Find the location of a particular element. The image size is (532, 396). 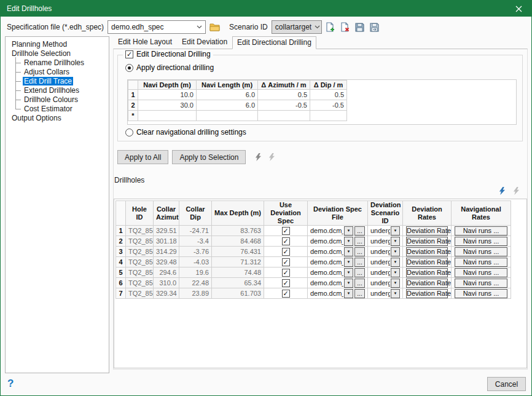

nav-item-extend-drillholes: Extend Drillholes is located at coordinates (62, 91).